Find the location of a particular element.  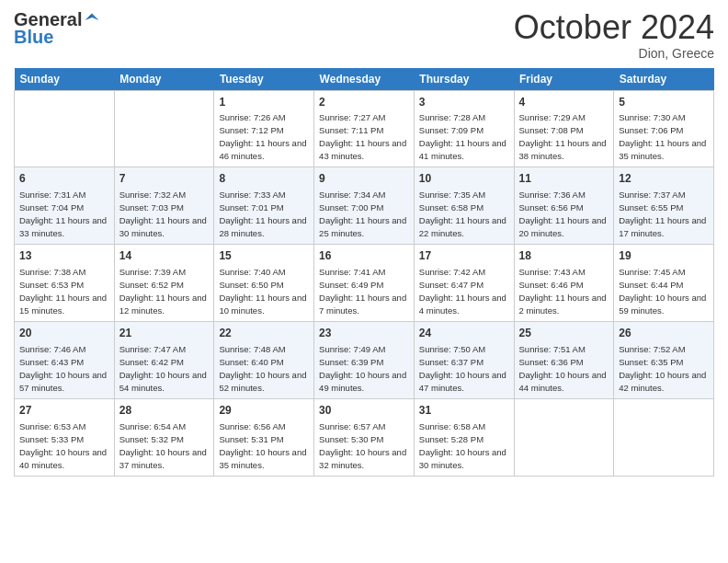

day-info: Sunrise: 7:38 AMSunset: 6:53 PMDaylight:… is located at coordinates (63, 291).